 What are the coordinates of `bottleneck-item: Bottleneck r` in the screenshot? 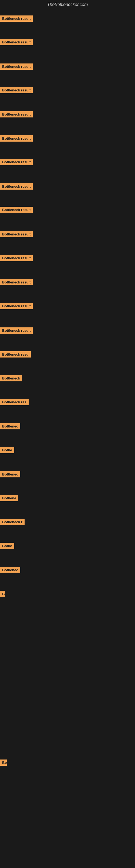 It's located at (12, 522).